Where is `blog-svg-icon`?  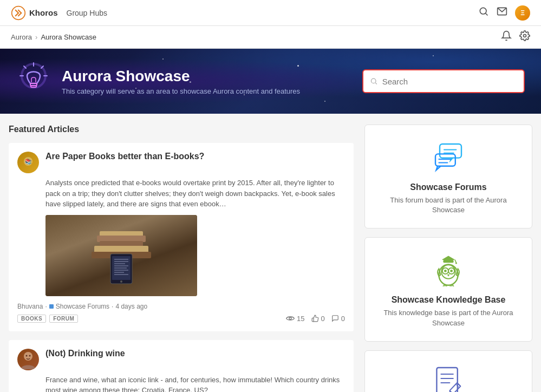 blog-svg-icon is located at coordinates (448, 379).